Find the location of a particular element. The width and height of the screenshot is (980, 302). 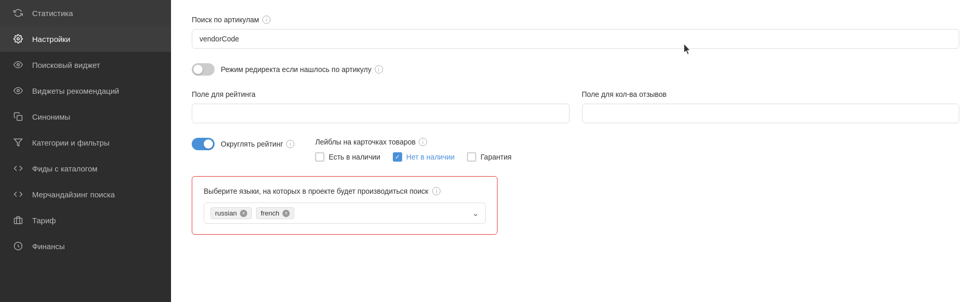

sidebar-label-statistics: Статистика is located at coordinates (53, 13).